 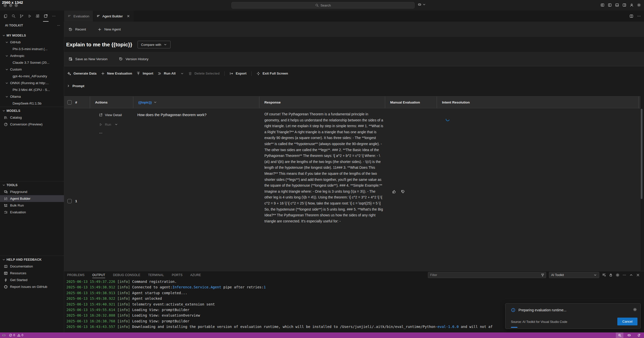 What do you see at coordinates (177, 275) in the screenshot?
I see `panel-tab-ports: PORTS` at bounding box center [177, 275].